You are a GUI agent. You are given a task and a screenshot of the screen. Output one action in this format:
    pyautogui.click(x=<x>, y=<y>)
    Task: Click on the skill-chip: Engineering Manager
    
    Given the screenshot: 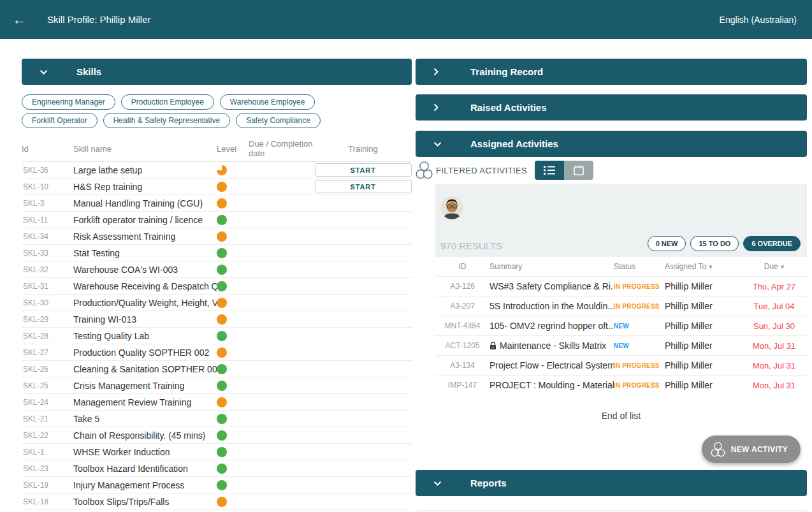 What is the action you would take?
    pyautogui.click(x=69, y=102)
    